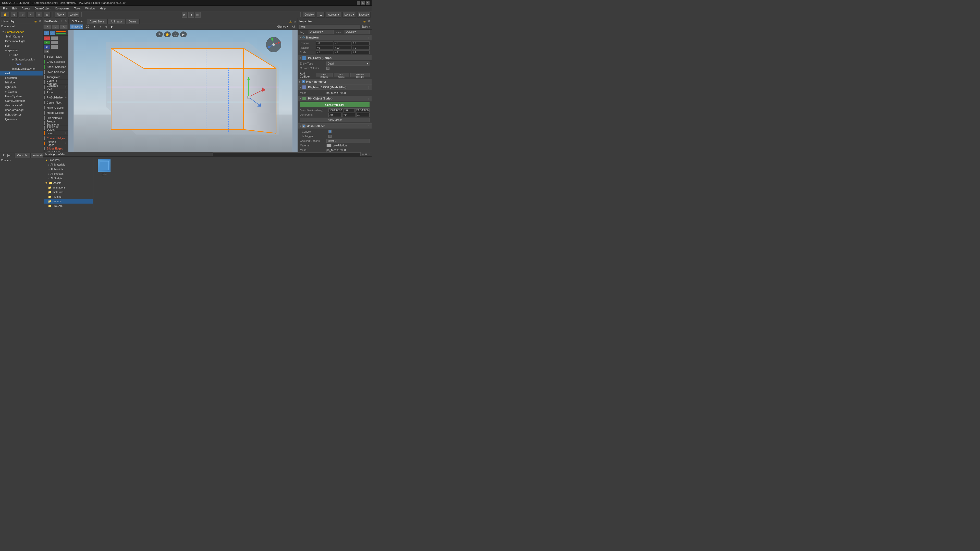 This screenshot has width=980, height=551. Describe the element at coordinates (56, 133) in the screenshot. I see `pb-bevel: Bevel+` at that location.